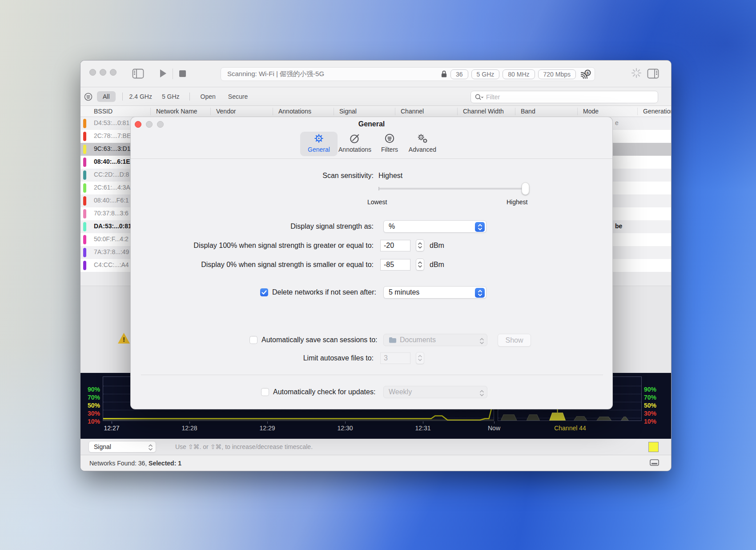 This screenshot has width=756, height=550. I want to click on toggle-left-sidebar-icon, so click(138, 75).